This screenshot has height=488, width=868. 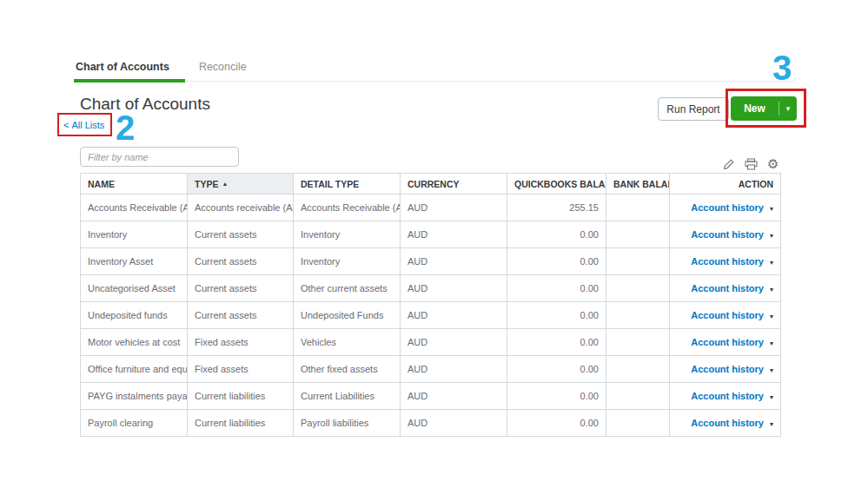 What do you see at coordinates (241, 184) in the screenshot?
I see `column-header-type: TYPE▲` at bounding box center [241, 184].